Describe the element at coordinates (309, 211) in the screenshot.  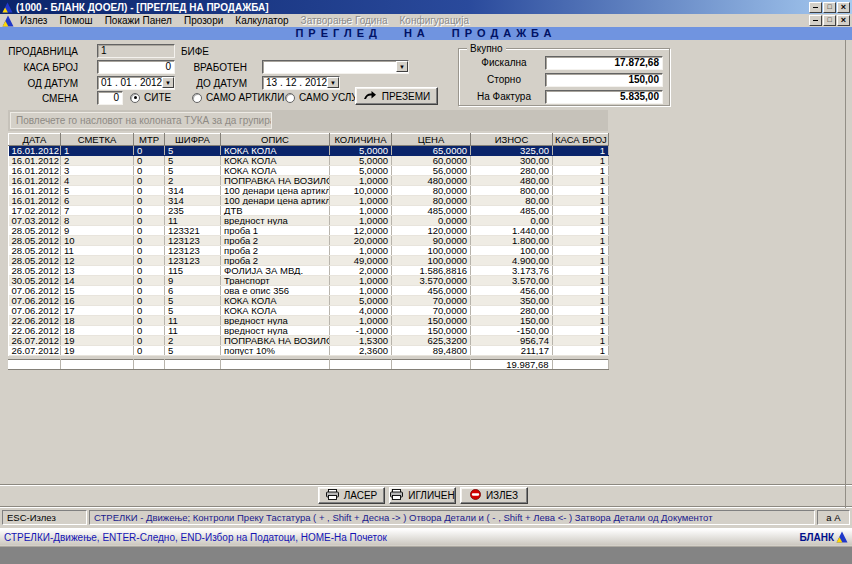
I see `table-row: 17.02.201270235ДТВ1,0000485,0000485,001` at that location.